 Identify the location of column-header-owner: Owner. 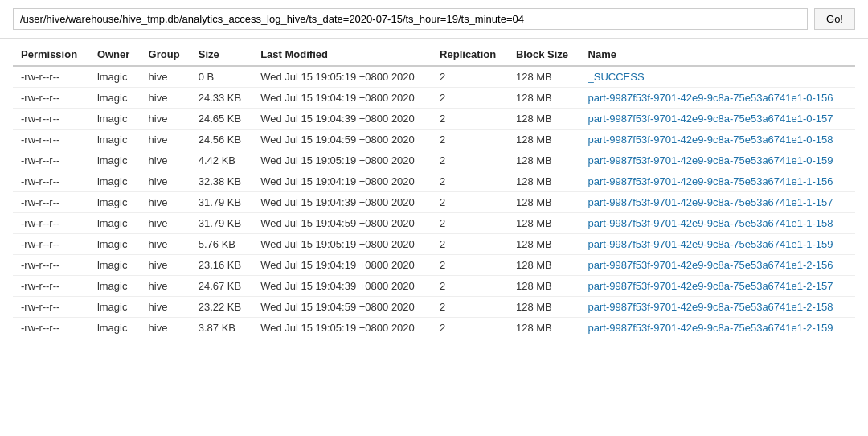
(115, 54).